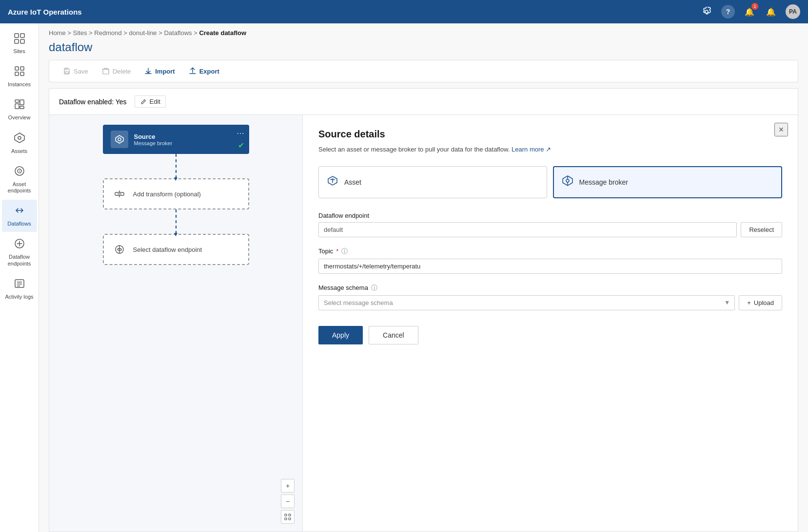  I want to click on overview-icon, so click(20, 105).